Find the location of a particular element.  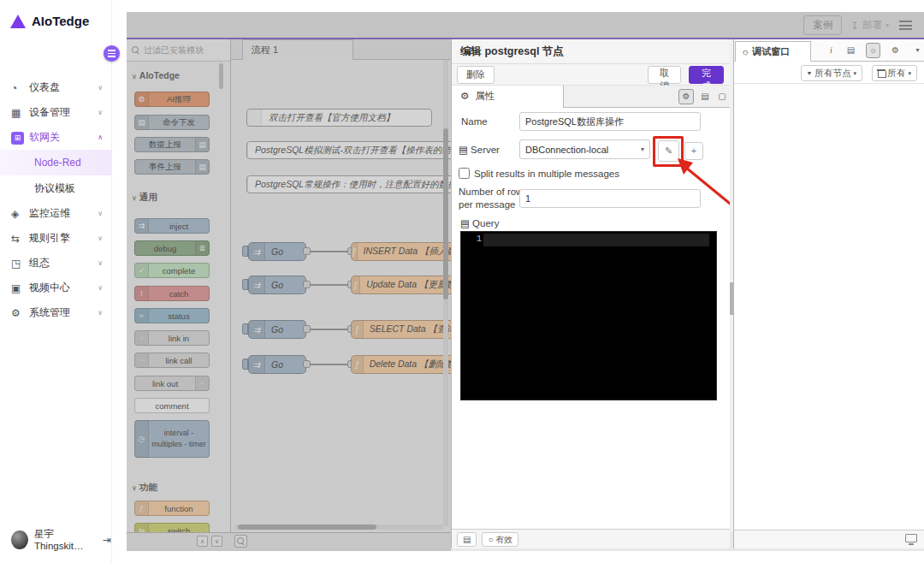

palette-node-complete: ✓ complete is located at coordinates (172, 270).